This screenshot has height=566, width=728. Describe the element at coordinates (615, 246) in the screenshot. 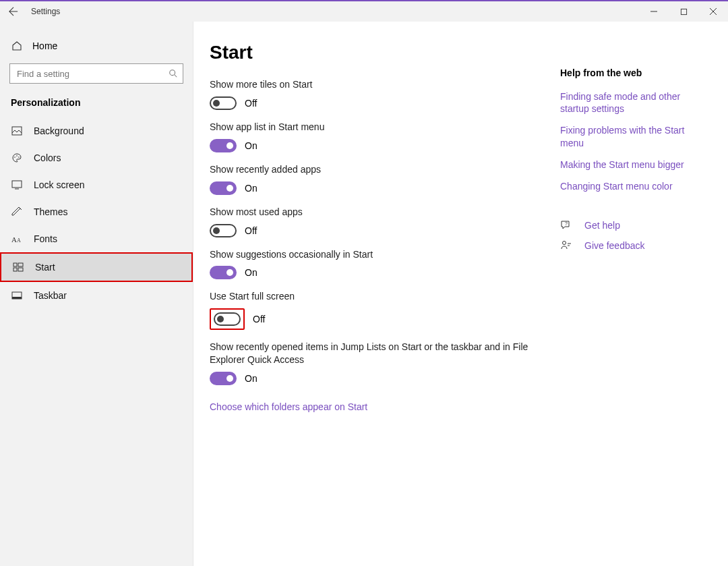

I see `give-feedback-label: Give feedback` at that location.